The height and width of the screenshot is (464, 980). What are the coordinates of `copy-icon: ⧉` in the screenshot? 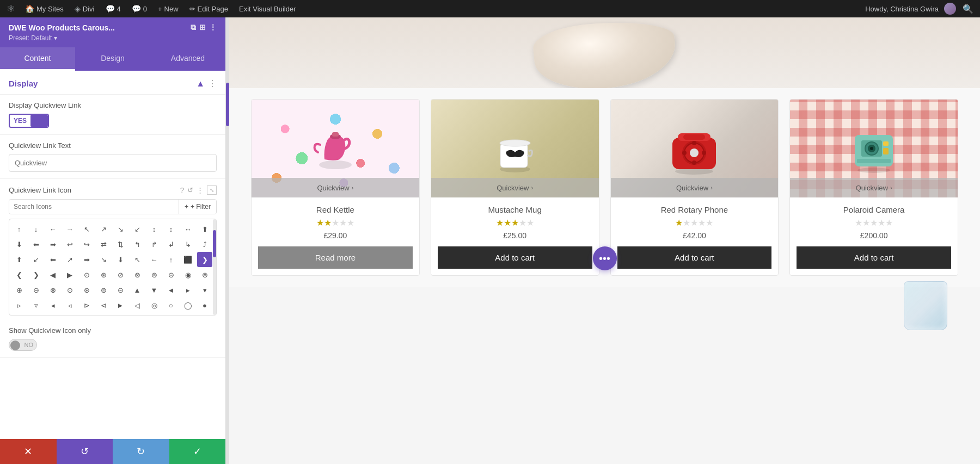 It's located at (193, 27).